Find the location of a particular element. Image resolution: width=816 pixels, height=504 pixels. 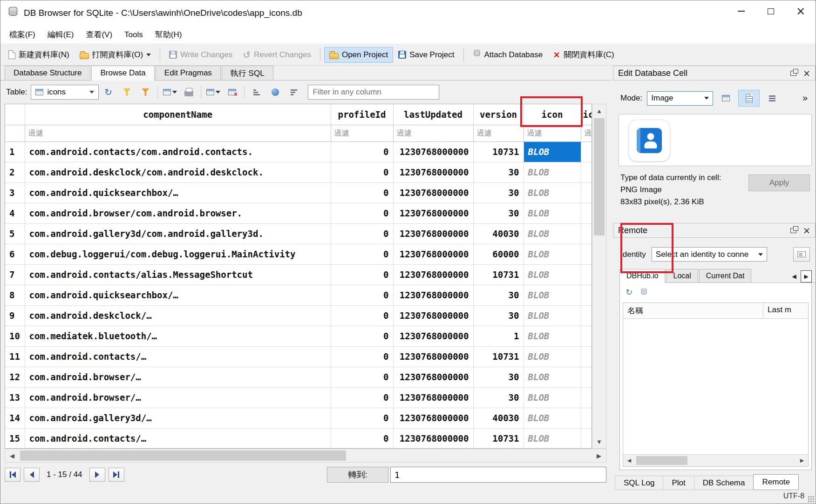

tab-execute-sql: 執行 SQL is located at coordinates (248, 73).